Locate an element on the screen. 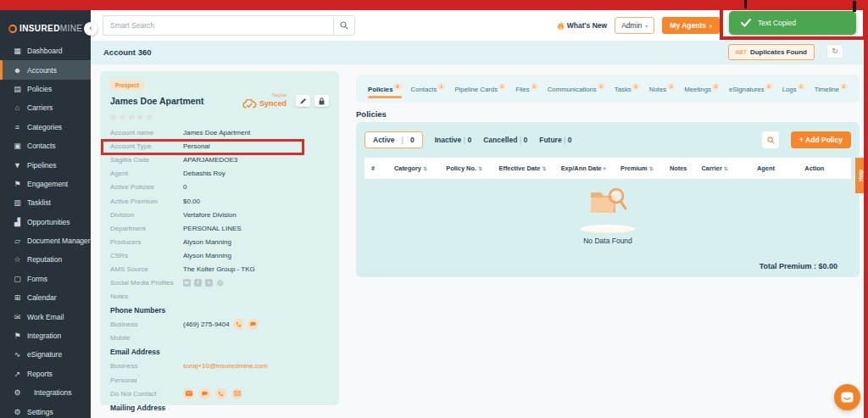 This screenshot has height=418, width=868. refresh-icon: ↻ is located at coordinates (835, 51).